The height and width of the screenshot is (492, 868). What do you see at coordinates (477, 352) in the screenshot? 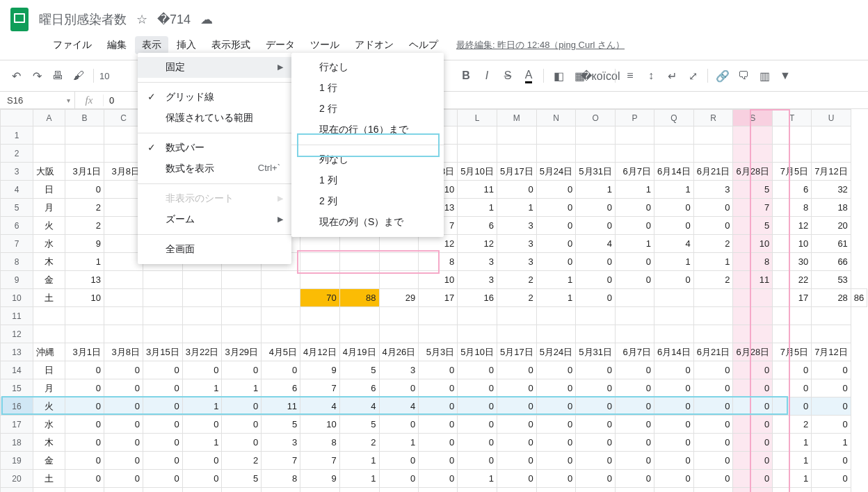
I see `cell: 5月10日` at bounding box center [477, 352].